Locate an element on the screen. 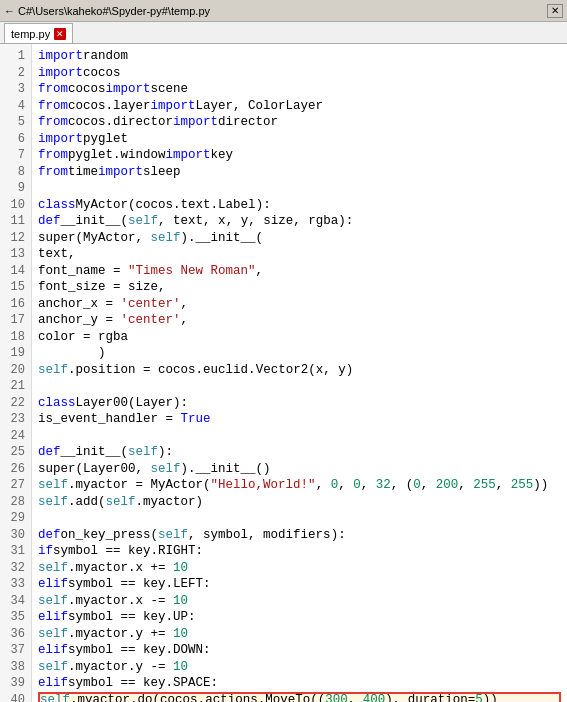 The image size is (567, 702). code-line: self.position = cocos.euclid.Vector2(x, … is located at coordinates (300, 370).